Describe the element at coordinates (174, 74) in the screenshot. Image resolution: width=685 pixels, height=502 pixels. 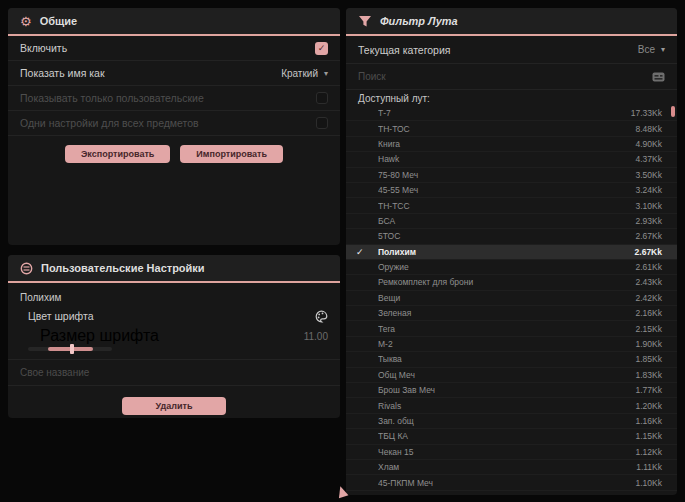
I see `name-display-row: Показать имя как Краткий ▾` at that location.